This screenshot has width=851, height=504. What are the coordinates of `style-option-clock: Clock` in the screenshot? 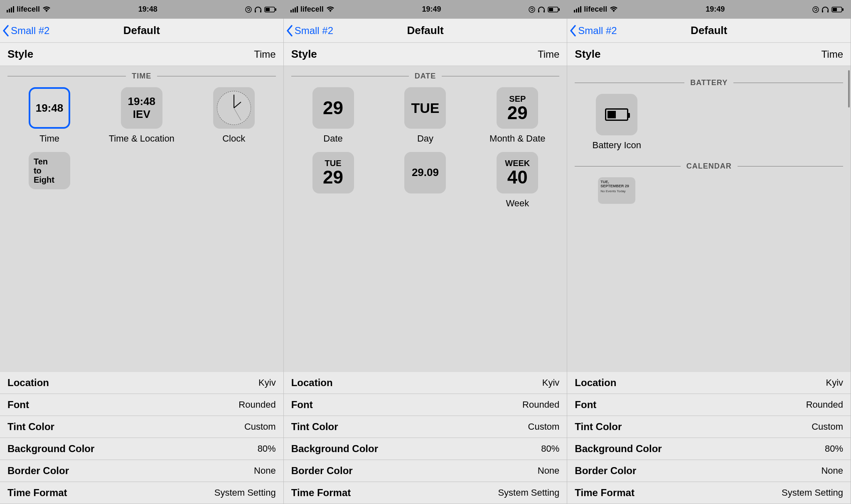 It's located at (234, 117).